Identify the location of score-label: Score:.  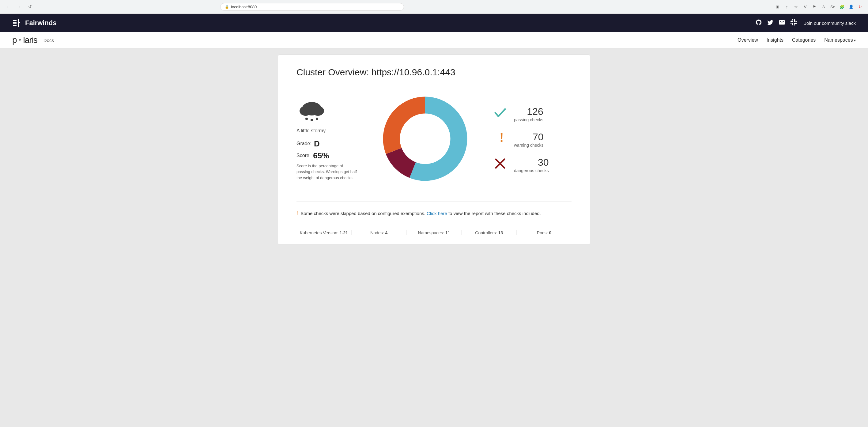
(304, 156).